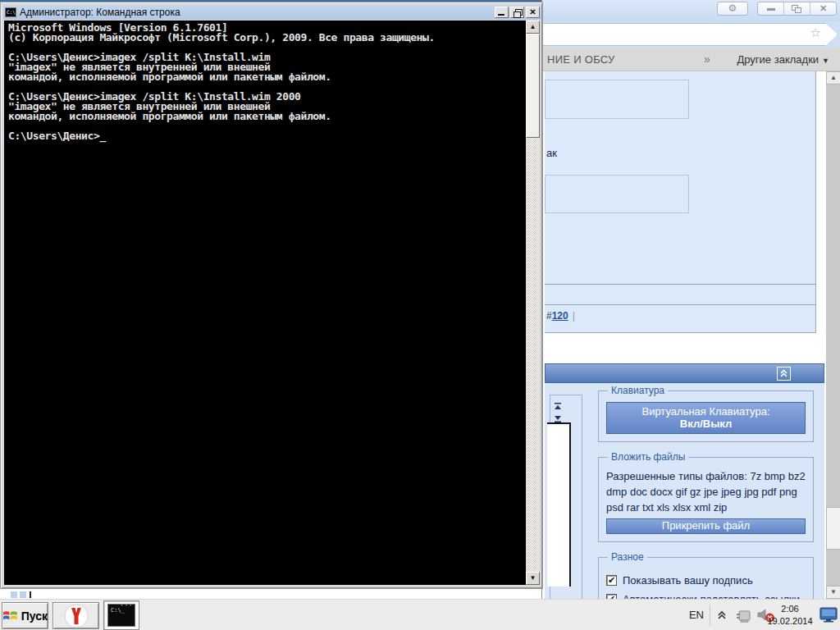  What do you see at coordinates (825, 61) in the screenshot?
I see `chevron-down-icon: ▼` at bounding box center [825, 61].